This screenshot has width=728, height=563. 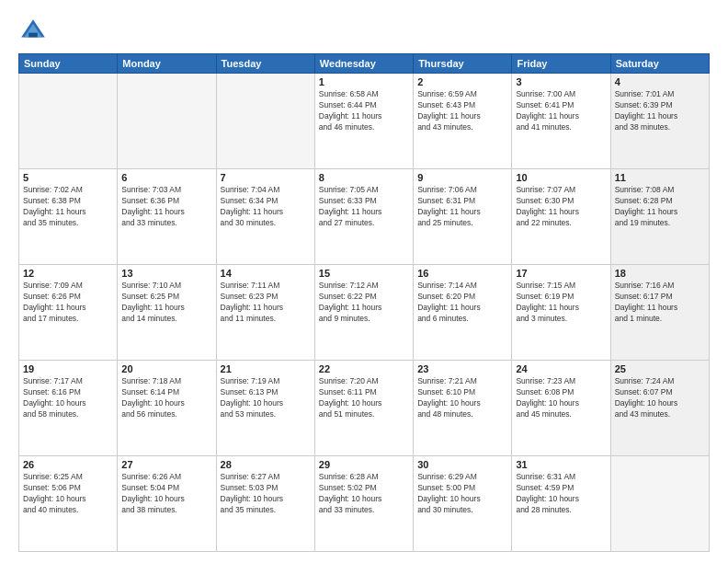 What do you see at coordinates (462, 111) in the screenshot?
I see `day-info: Sunrise: 6:59 AM Sunset: 6:43 PM Dayligh…` at bounding box center [462, 111].